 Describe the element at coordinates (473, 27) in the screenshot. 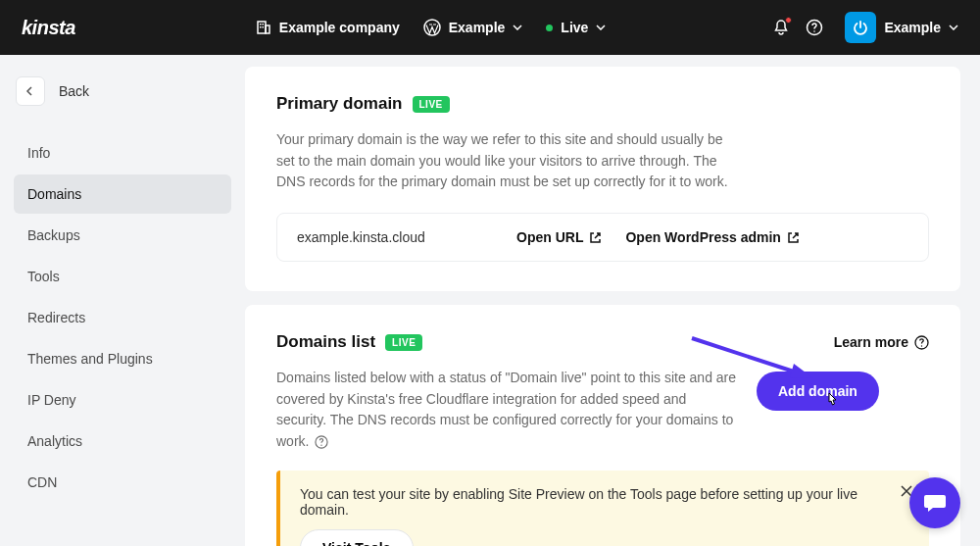

I see `site-selector: Example` at that location.